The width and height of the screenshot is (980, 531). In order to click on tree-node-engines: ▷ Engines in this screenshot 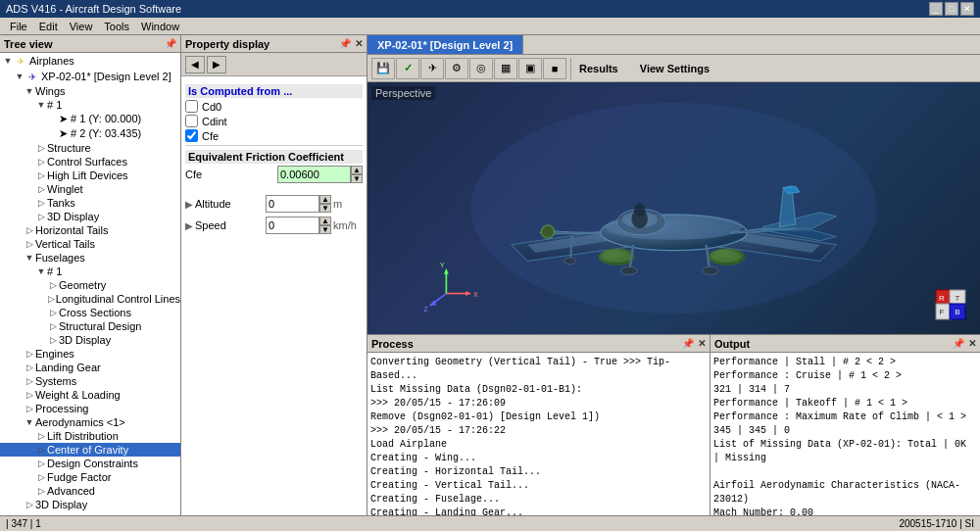, I will do `click(90, 354)`.